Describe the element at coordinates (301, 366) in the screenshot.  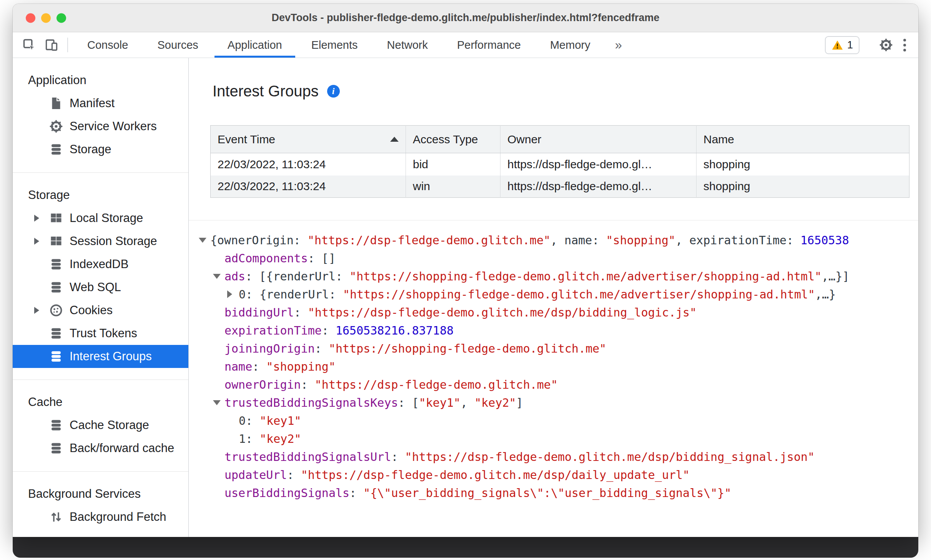
I see `json-str: "shopping"` at that location.